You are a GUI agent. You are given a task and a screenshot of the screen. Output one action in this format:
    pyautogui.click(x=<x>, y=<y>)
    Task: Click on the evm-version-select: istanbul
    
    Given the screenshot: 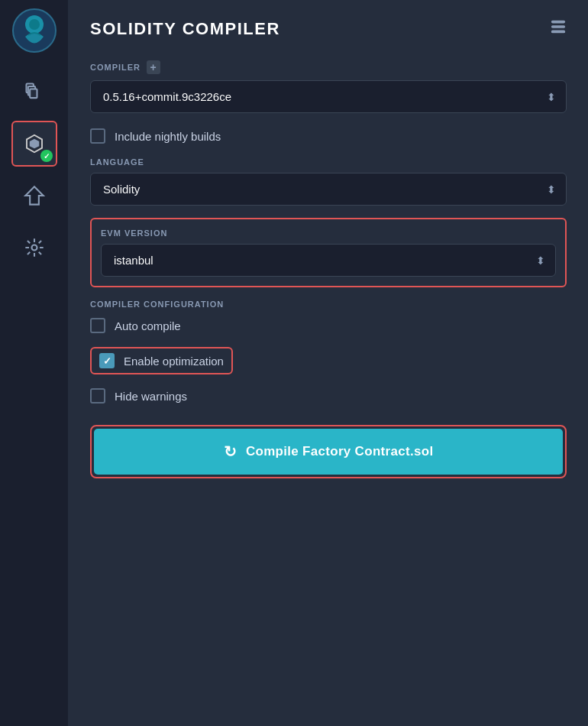 What is the action you would take?
    pyautogui.click(x=328, y=260)
    